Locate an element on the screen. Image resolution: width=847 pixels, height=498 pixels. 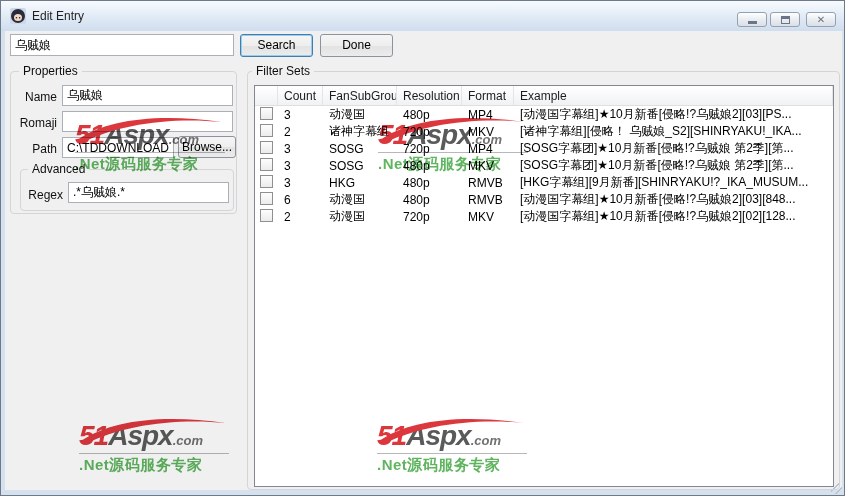
table-header: Count FanSubGroup Resolution Format Exam… is located at coordinates (544, 96).